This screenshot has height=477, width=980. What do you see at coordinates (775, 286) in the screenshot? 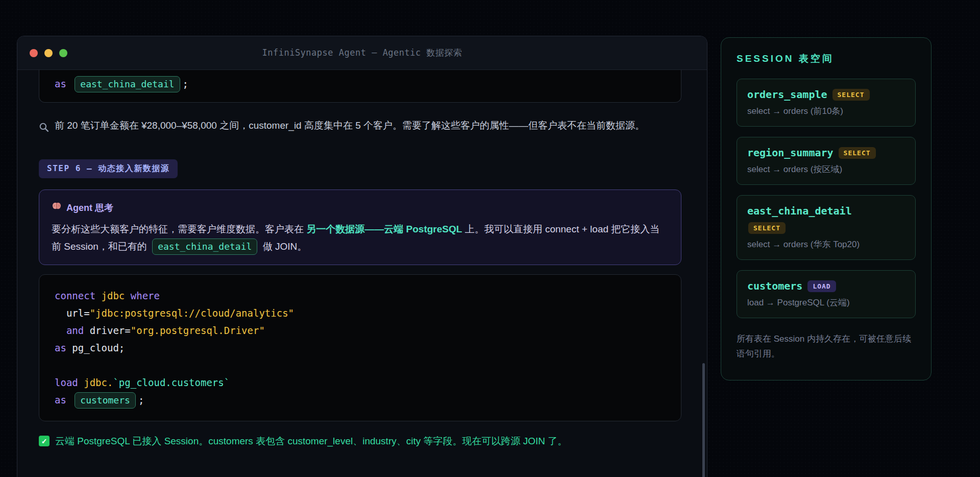
I see `table-name: customers` at bounding box center [775, 286].